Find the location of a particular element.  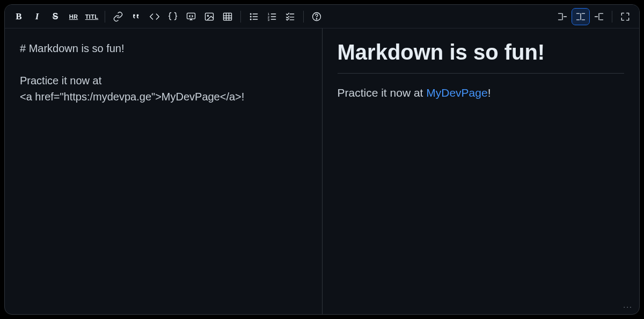

preview-text-before: Practice it now at is located at coordinates (382, 92).